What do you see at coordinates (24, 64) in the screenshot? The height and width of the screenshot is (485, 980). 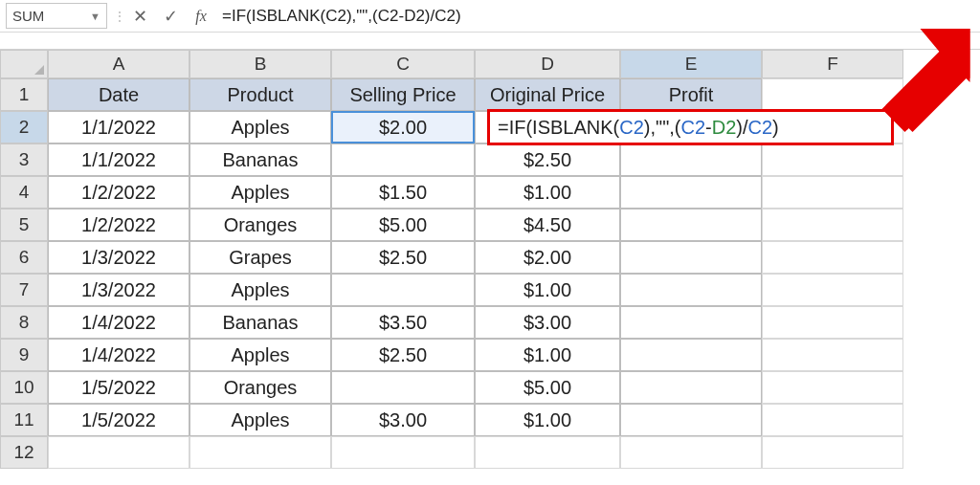 I see `select-all-corner` at bounding box center [24, 64].